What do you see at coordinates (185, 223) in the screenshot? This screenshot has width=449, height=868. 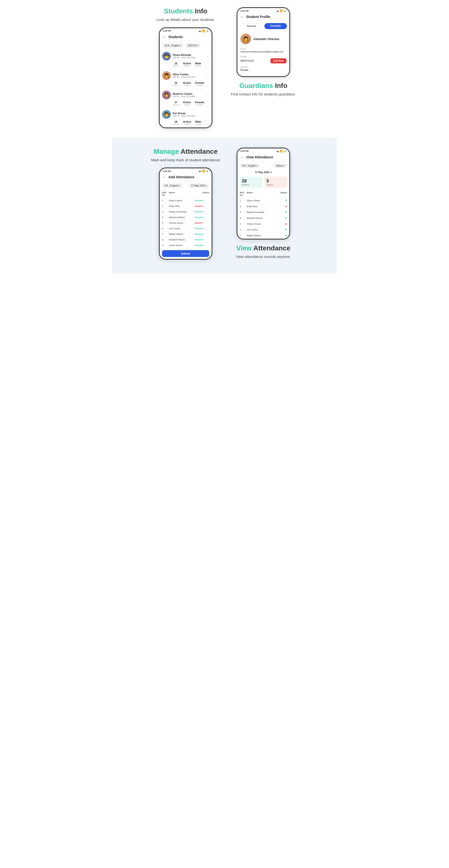 I see `attendance-row: 5 Vinicius Souza Absent ▾` at bounding box center [185, 223].